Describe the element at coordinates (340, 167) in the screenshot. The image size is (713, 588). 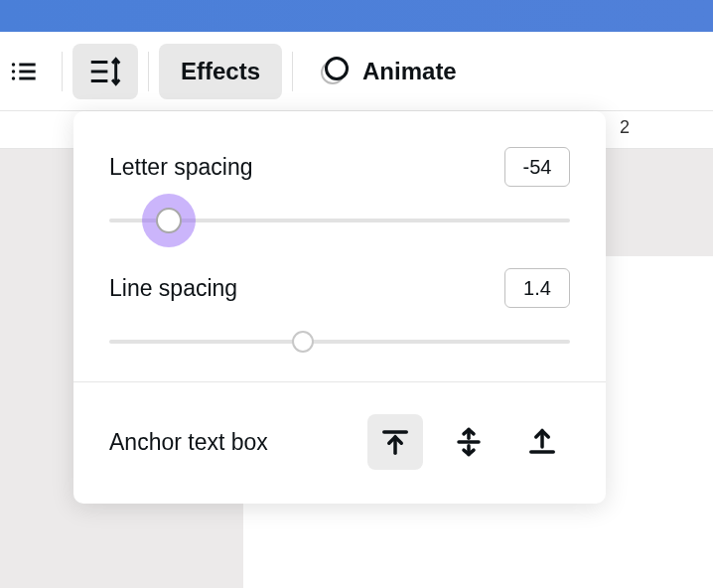
I see `letter-spacing-row: Letter spacing` at that location.